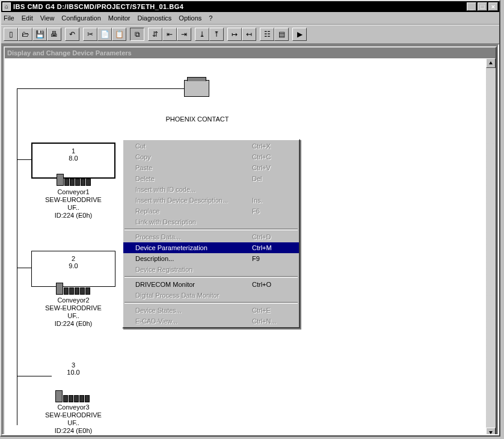 Image resolution: width=504 pixels, height=439 pixels. I want to click on toolbar-diagram-view: ⧉, so click(137, 34).